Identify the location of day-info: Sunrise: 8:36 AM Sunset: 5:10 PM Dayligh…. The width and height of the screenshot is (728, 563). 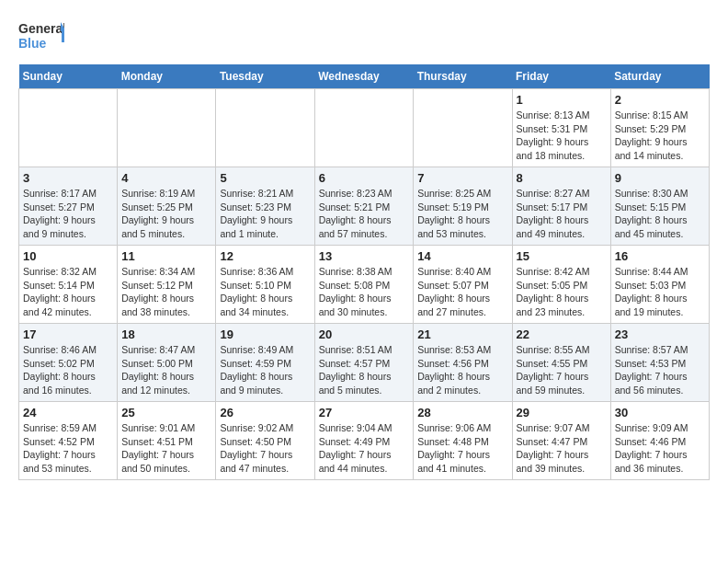
(265, 293).